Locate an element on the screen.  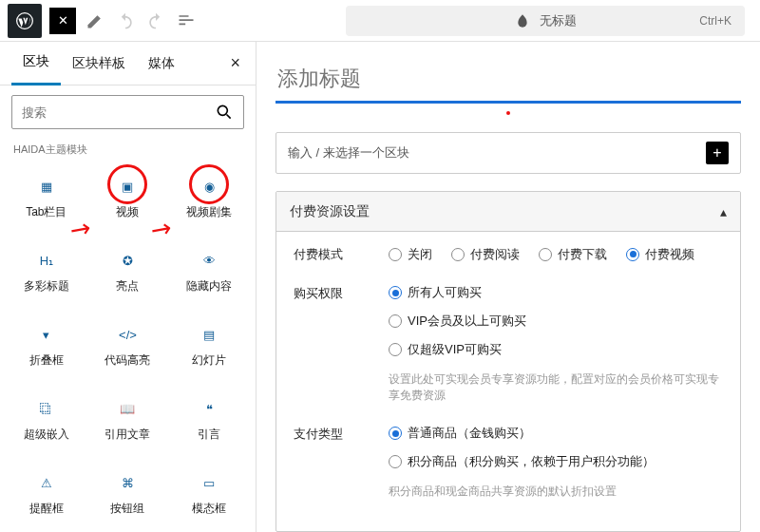
block-modal-box: ▭模态框 is located at coordinates (209, 494).